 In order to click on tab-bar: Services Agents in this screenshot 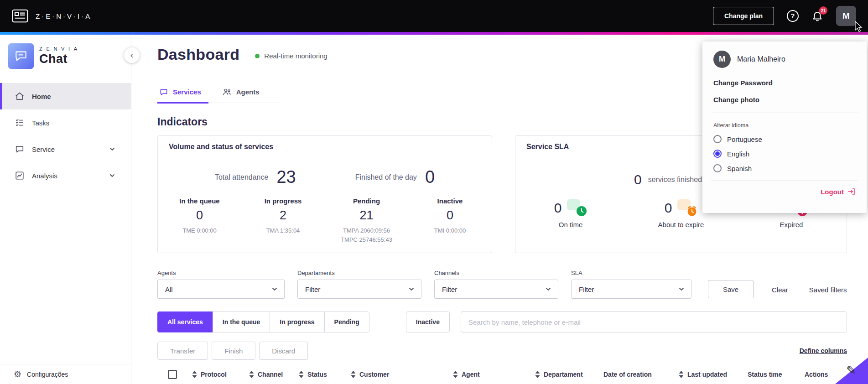, I will do `click(218, 95)`.